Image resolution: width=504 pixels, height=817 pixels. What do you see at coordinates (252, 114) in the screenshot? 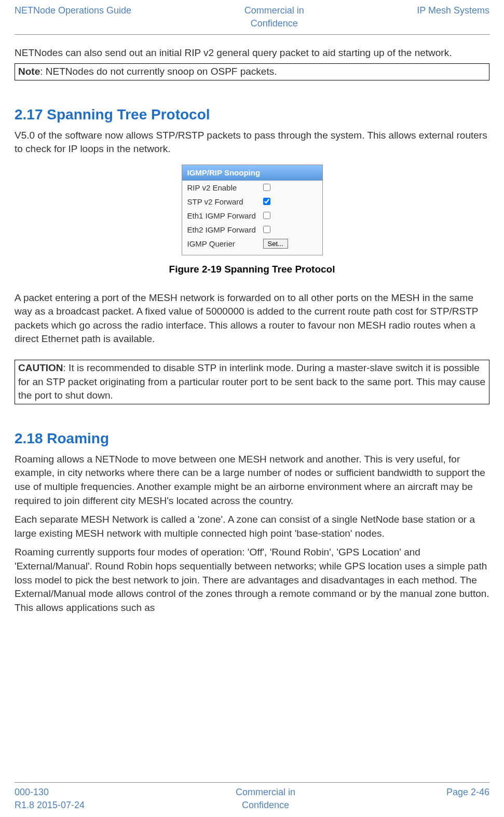
I see `section-2-17-heading: 2.17 Spanning Tree Protocol` at bounding box center [252, 114].